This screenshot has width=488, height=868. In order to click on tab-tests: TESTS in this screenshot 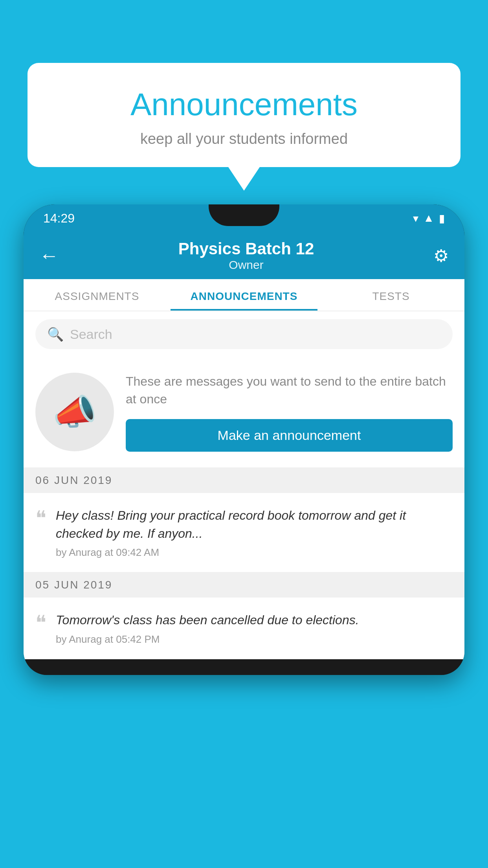, I will do `click(391, 295)`.